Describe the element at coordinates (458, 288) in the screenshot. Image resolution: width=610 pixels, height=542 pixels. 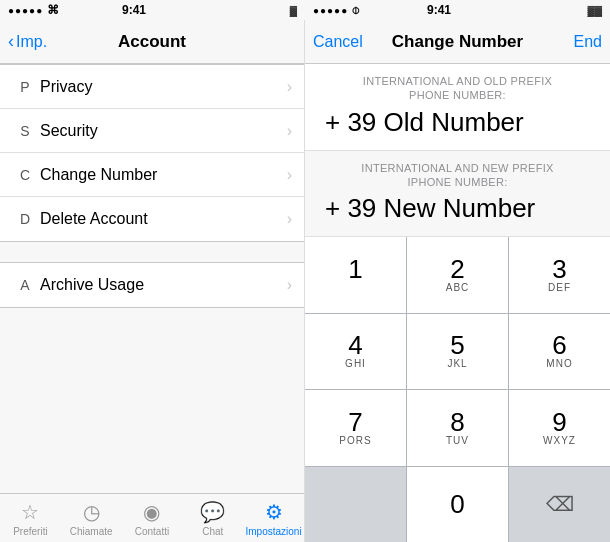
I see `key-2-sub: ABC` at that location.